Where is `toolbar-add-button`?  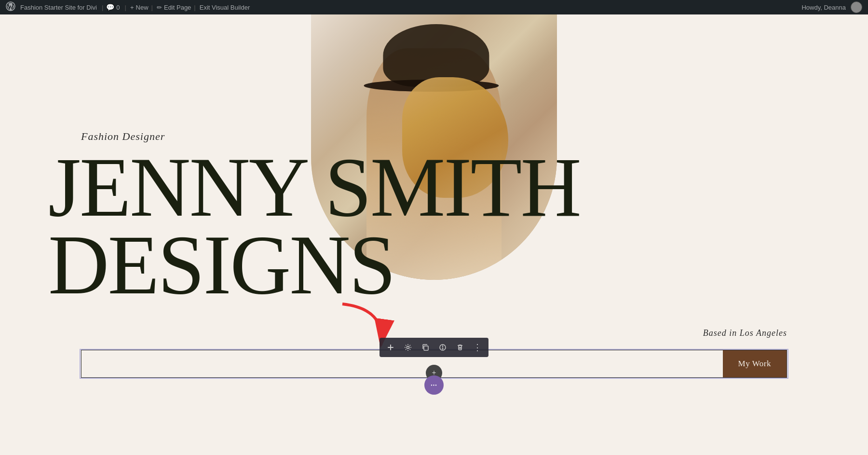
toolbar-add-button is located at coordinates (391, 347).